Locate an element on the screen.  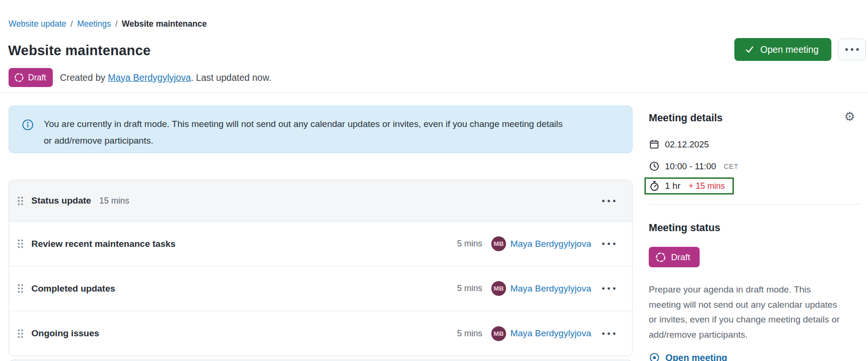
meeting-details-heading: Meeting details is located at coordinates (755, 118).